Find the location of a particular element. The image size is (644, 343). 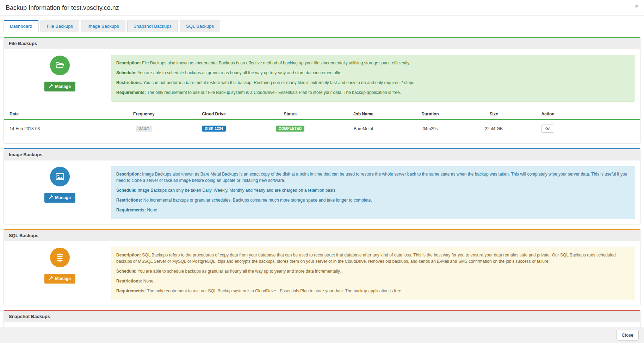

tab-dashboard: Dashboard is located at coordinates (21, 26).